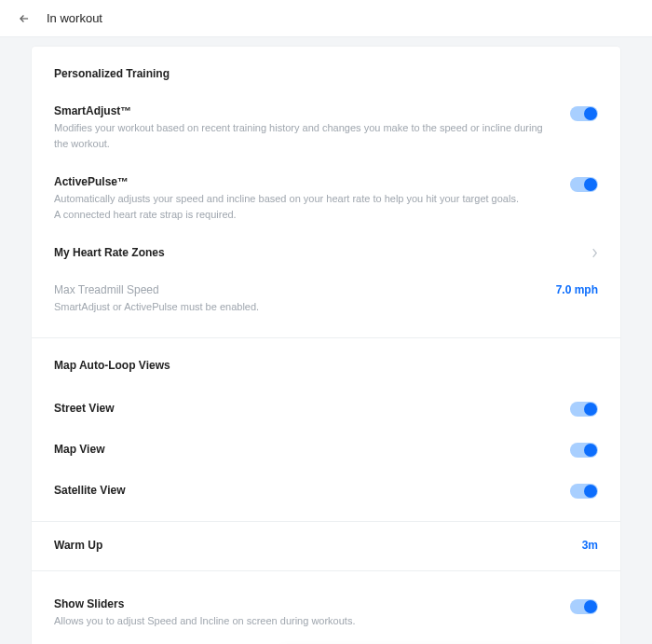 The width and height of the screenshot is (652, 644). I want to click on show-sliders-desc: Allows you to adjust Speed and Incline o…, so click(305, 621).